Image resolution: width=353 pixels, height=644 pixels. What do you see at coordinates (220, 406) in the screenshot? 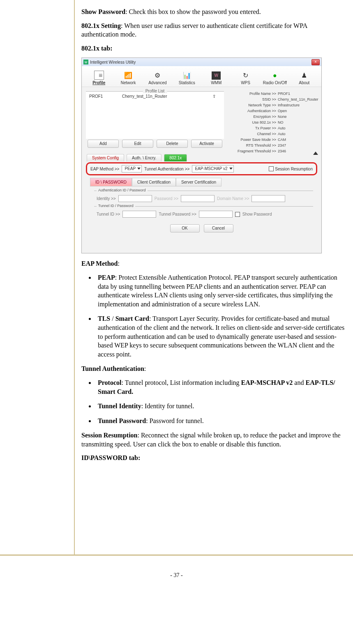
I see `list-item: Tunnel Identity: Identity for tunnel.` at bounding box center [220, 406].